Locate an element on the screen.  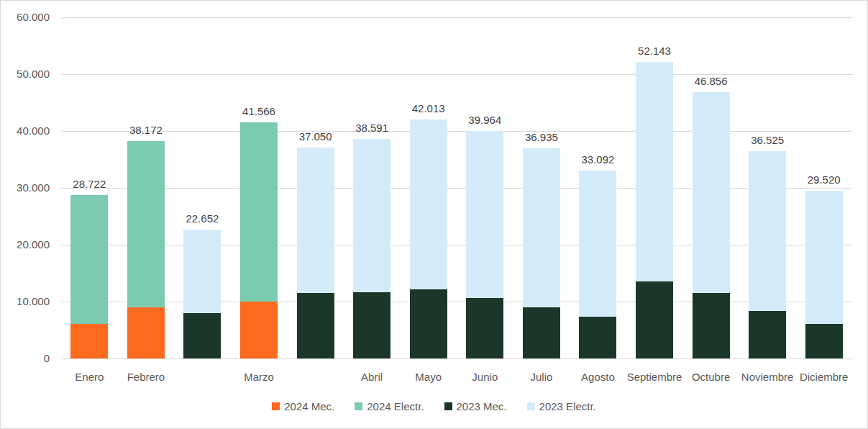
bar-total-label: 52.143 is located at coordinates (654, 51).